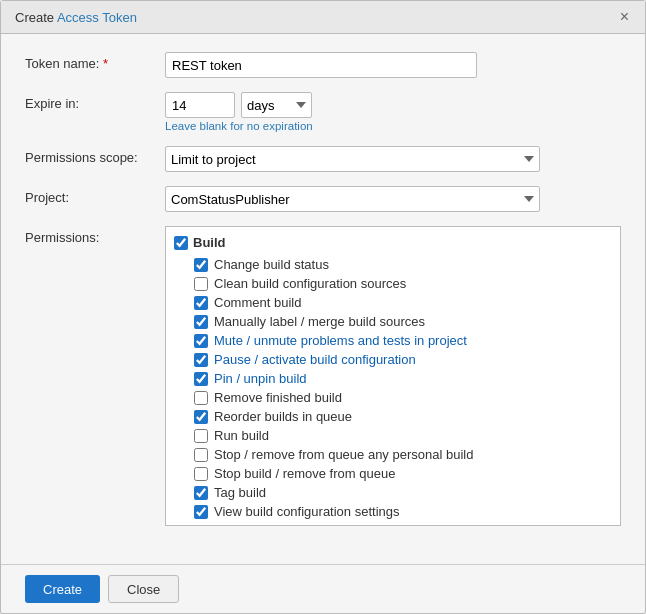  Describe the element at coordinates (200, 105) in the screenshot. I see `expire-number-input` at that location.